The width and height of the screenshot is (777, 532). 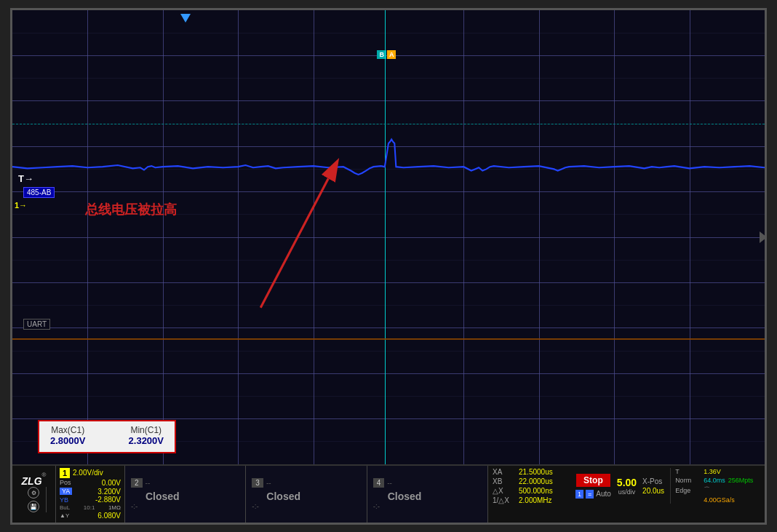 I want to click on t-indicator: T→, so click(x=26, y=179).